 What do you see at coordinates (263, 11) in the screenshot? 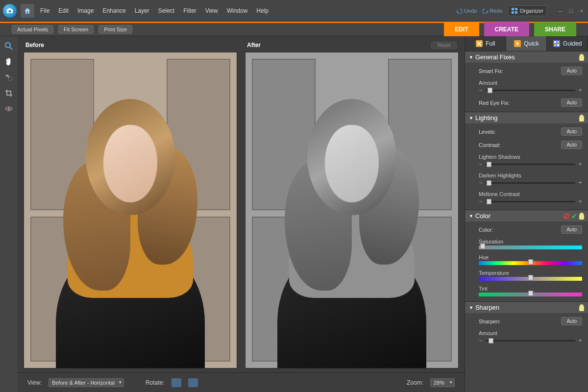
I see `menu-help: Help` at bounding box center [263, 11].